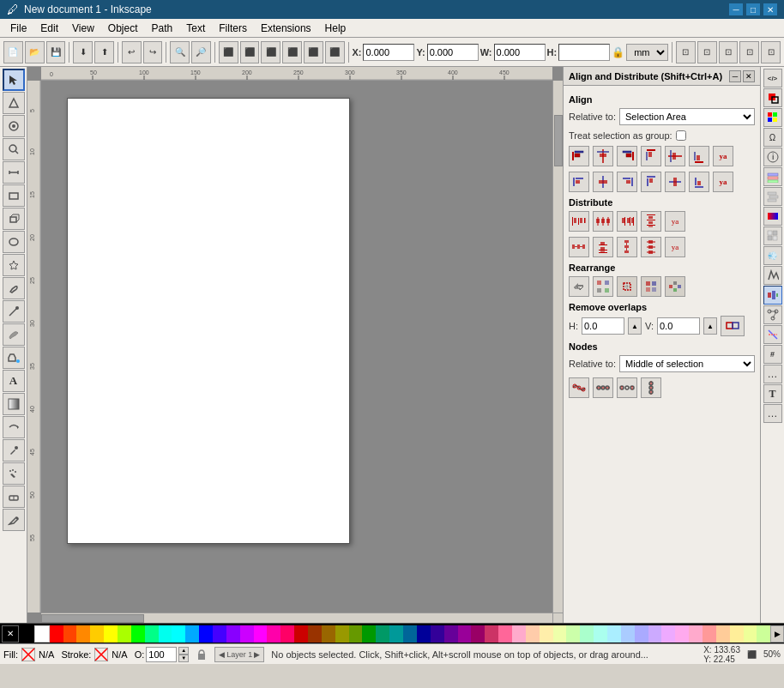  Describe the element at coordinates (687, 117) in the screenshot. I see `relative-to-select: Selection Area Page Drawing First select…` at that location.